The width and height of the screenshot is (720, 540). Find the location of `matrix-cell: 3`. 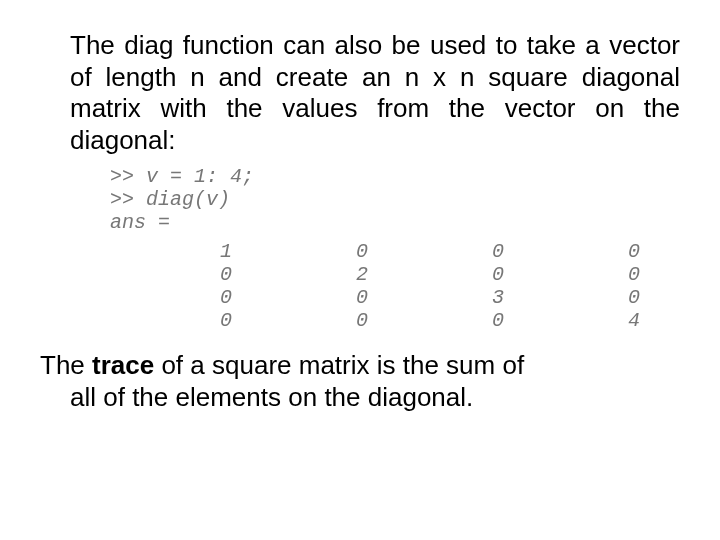

matrix-cell: 3 is located at coordinates (450, 298).